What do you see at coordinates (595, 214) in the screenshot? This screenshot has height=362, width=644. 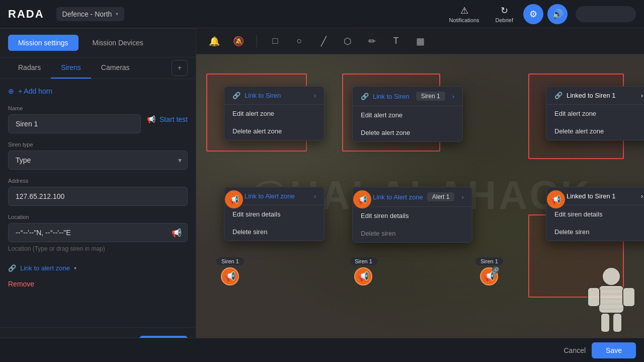 I see `ctx-edit-siren-6: Edit siren details` at bounding box center [595, 214].